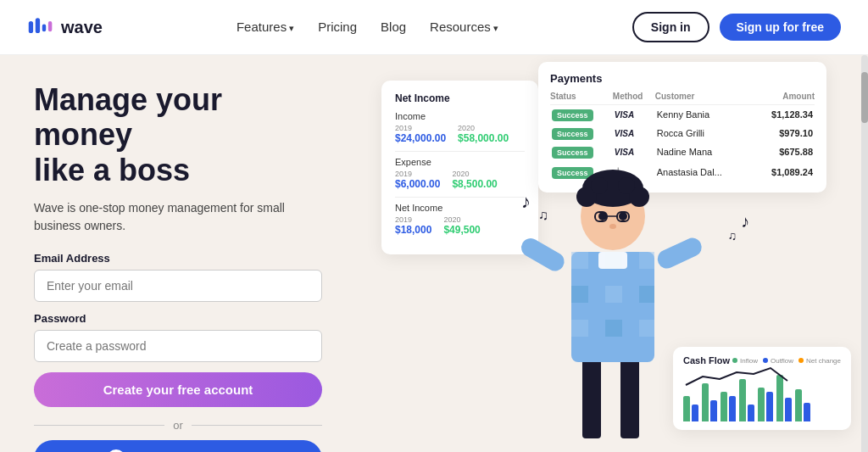  What do you see at coordinates (178, 258) in the screenshot?
I see `email-label: Email Address` at bounding box center [178, 258].